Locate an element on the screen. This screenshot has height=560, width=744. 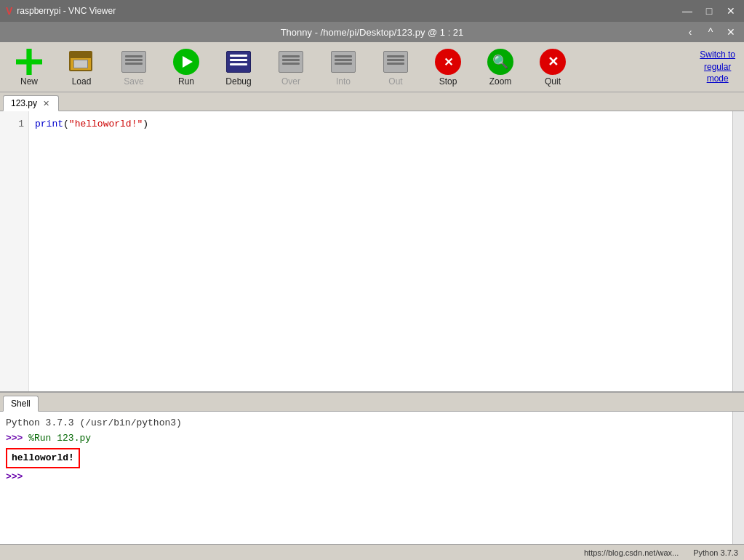
editor-scrollbar is located at coordinates (738, 252).